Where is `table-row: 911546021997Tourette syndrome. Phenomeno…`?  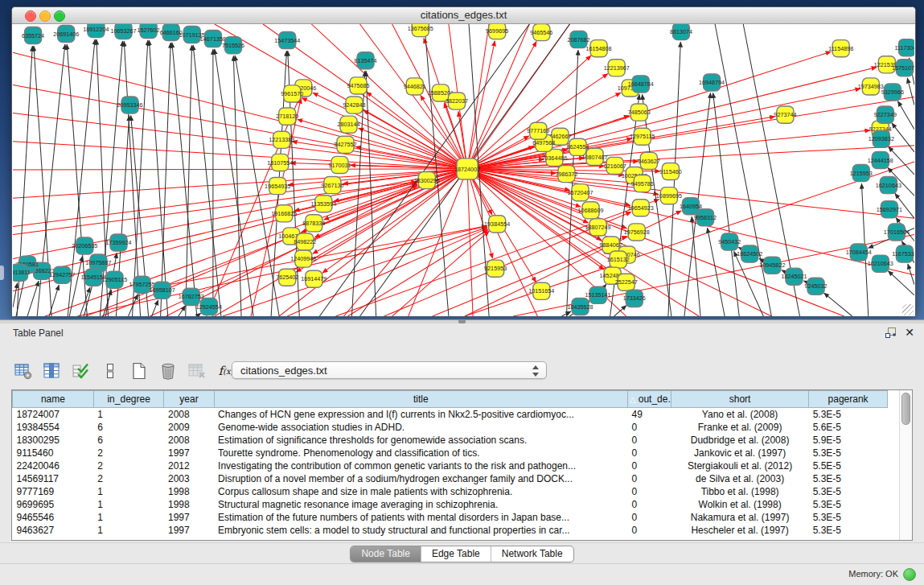 table-row: 911546021997Tourette syndrome. Phenomeno… is located at coordinates (450, 453).